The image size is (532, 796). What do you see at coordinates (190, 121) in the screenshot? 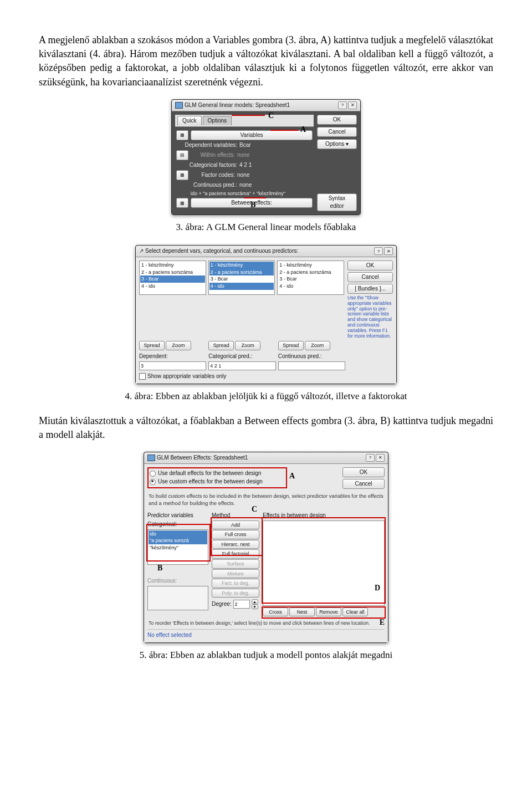
I see `tab-quick: Quick` at bounding box center [190, 121].